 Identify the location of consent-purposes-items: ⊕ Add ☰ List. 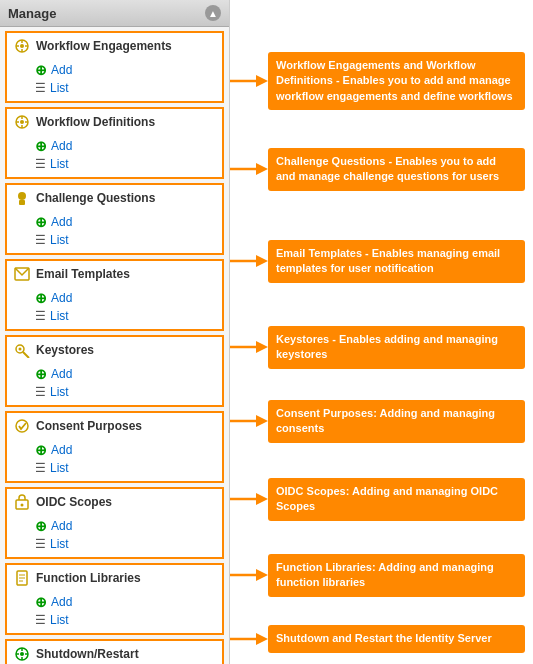
(114, 460).